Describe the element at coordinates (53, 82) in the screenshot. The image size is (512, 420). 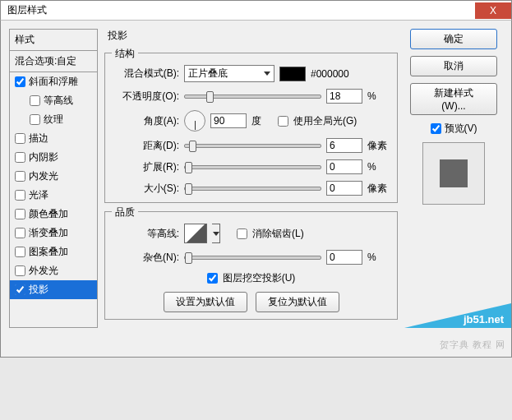
I see `style-label: 斜面和浮雕` at that location.